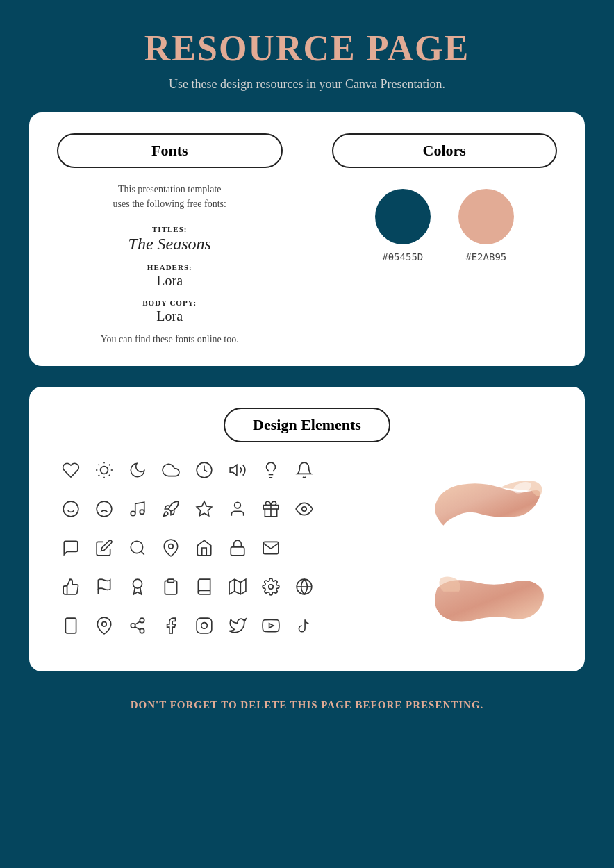 The width and height of the screenshot is (614, 868). What do you see at coordinates (71, 587) in the screenshot?
I see `thumbsup-icon` at bounding box center [71, 587].